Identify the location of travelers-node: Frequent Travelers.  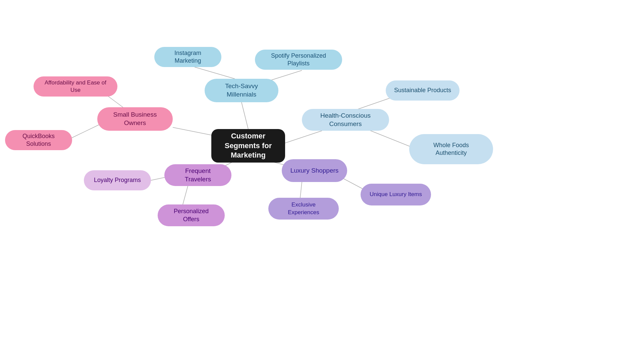
(198, 175).